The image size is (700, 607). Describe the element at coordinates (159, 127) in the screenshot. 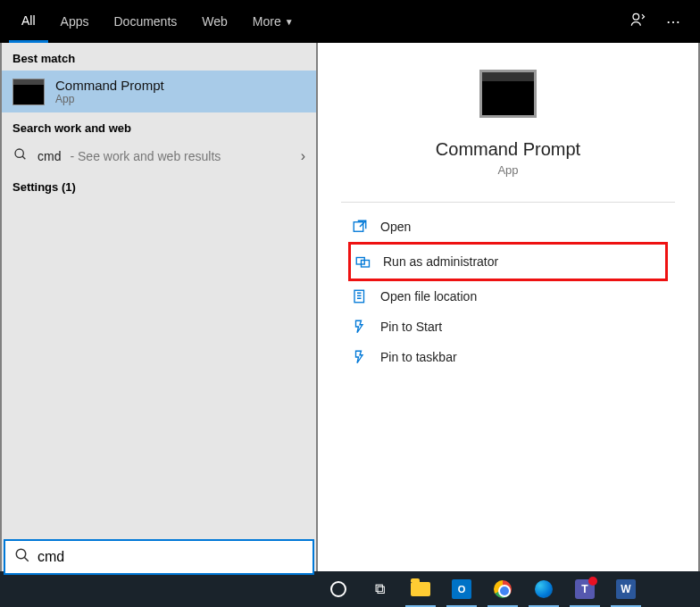

I see `work-web-header: Search work and web` at that location.